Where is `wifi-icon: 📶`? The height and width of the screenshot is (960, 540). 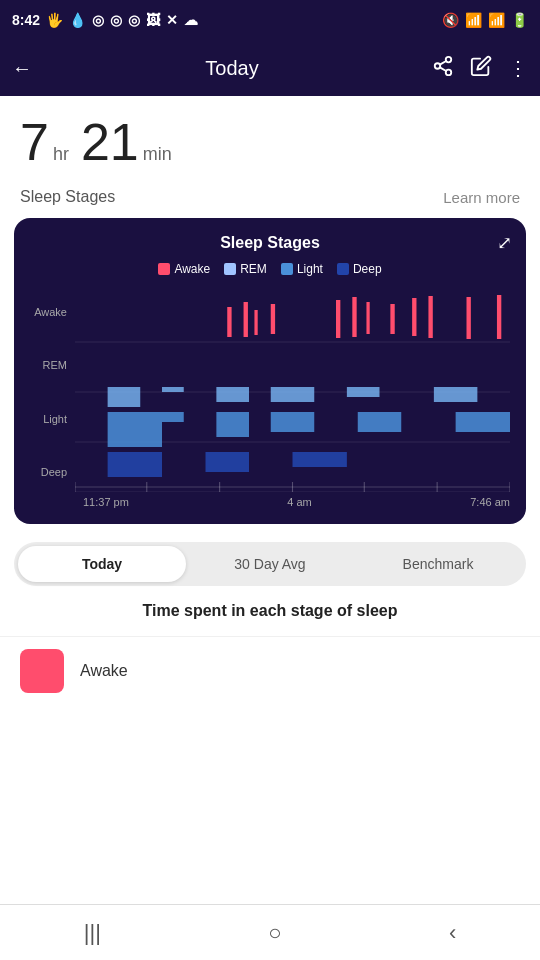 wifi-icon: 📶 is located at coordinates (474, 20).